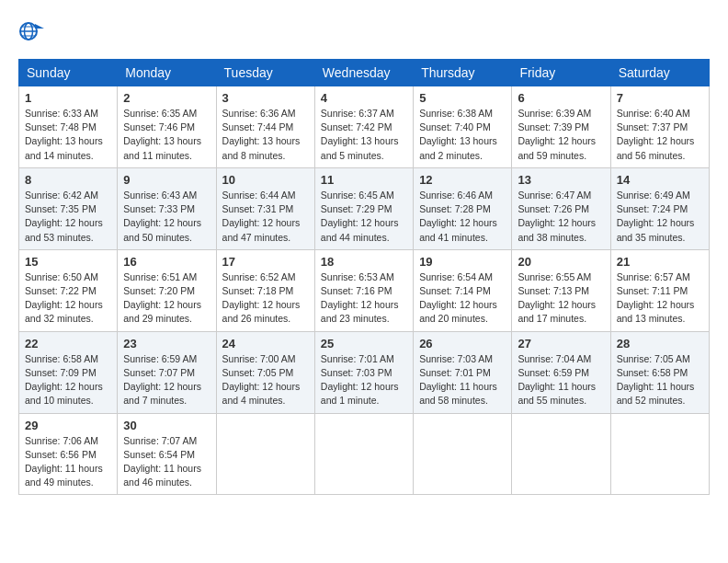  Describe the element at coordinates (364, 381) in the screenshot. I see `day-info: Sunrise: 7:01 AMSunset: 7:03 PMDaylight:…` at that location.